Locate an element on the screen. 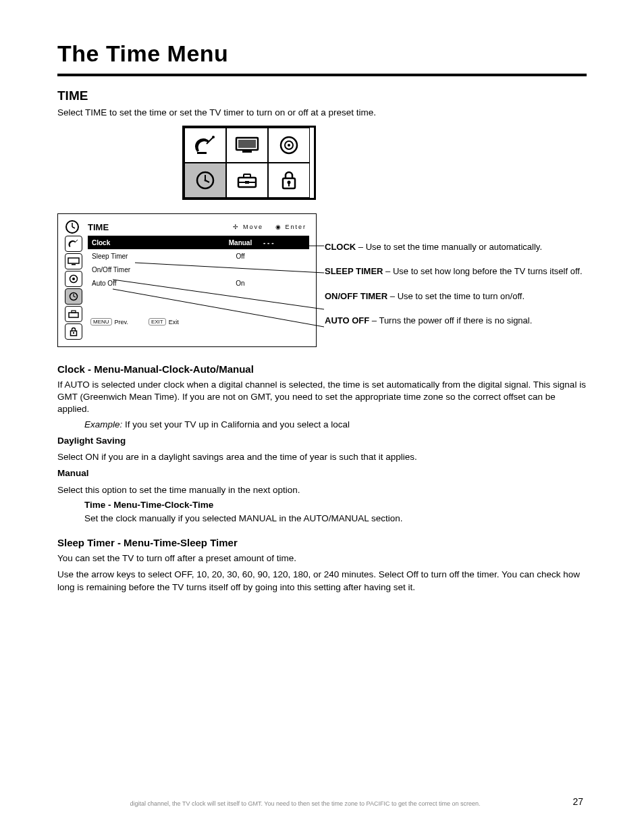  side-tab-lock is located at coordinates (74, 332).